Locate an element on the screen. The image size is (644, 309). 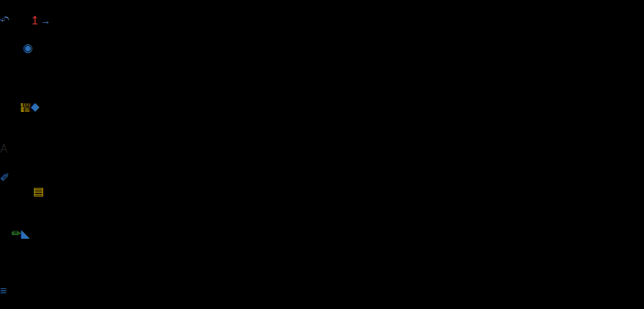
image-export-icon: ▧ is located at coordinates (29, 247).